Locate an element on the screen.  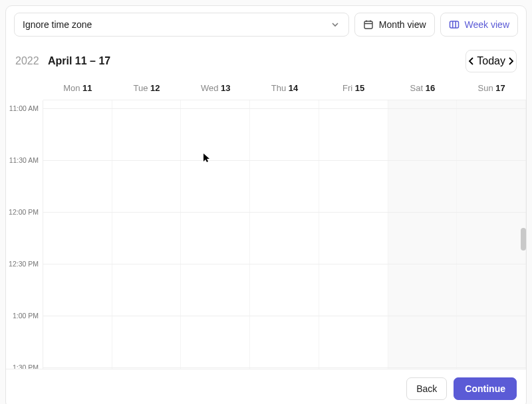
topbar: Ignore time zone Month view is located at coordinates (266, 25).